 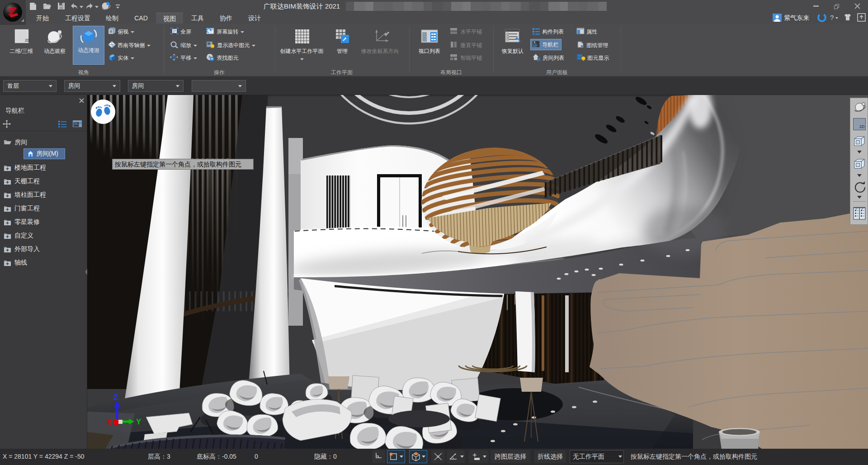 I want to click on svg-text: X, so click(x=109, y=422).